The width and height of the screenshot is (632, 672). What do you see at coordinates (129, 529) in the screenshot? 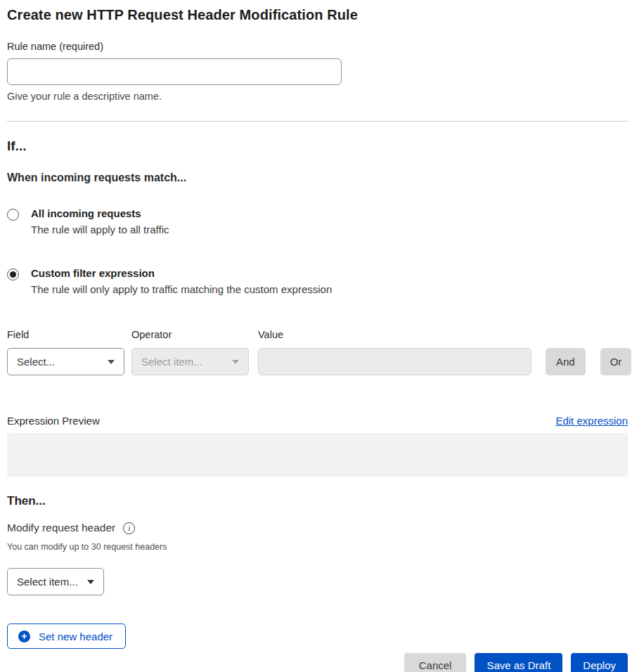
I see `info-icon: i` at bounding box center [129, 529].